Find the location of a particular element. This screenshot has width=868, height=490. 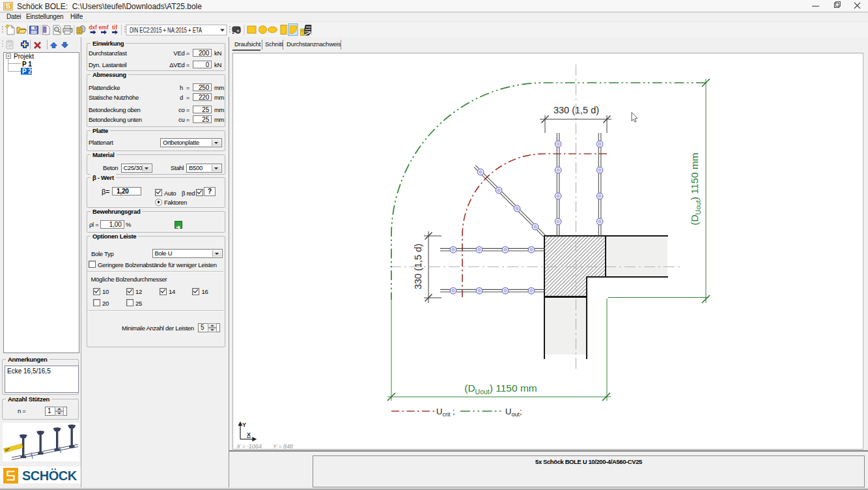

svg-text: P 1 is located at coordinates (27, 64).